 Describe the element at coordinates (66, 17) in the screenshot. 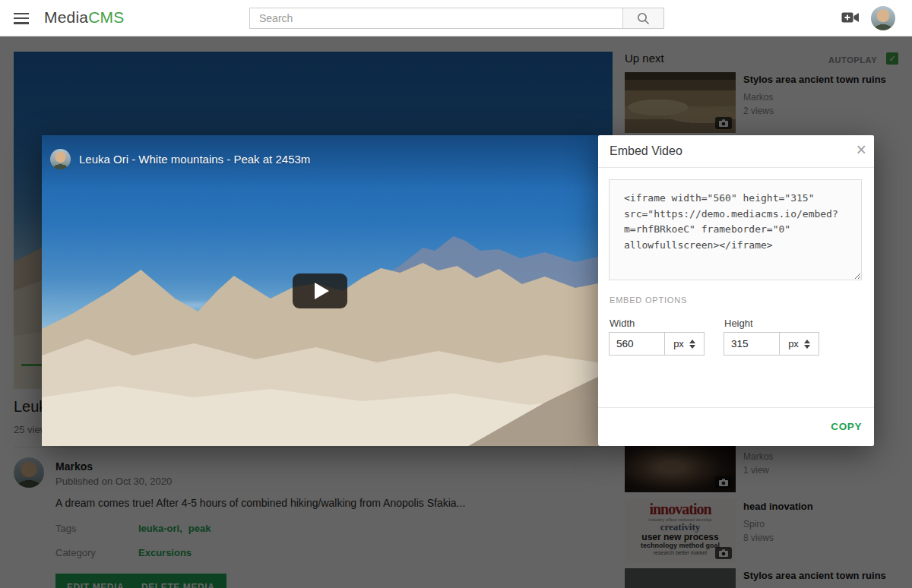

I see `logo-text-media: Media` at that location.